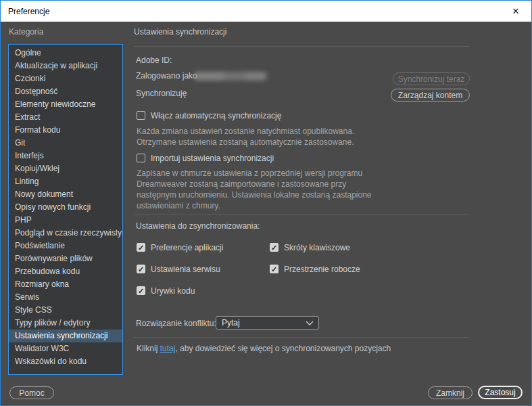 The width and height of the screenshot is (532, 406). Describe the element at coordinates (66, 181) in the screenshot. I see `sidebar-item: Linting` at that location.